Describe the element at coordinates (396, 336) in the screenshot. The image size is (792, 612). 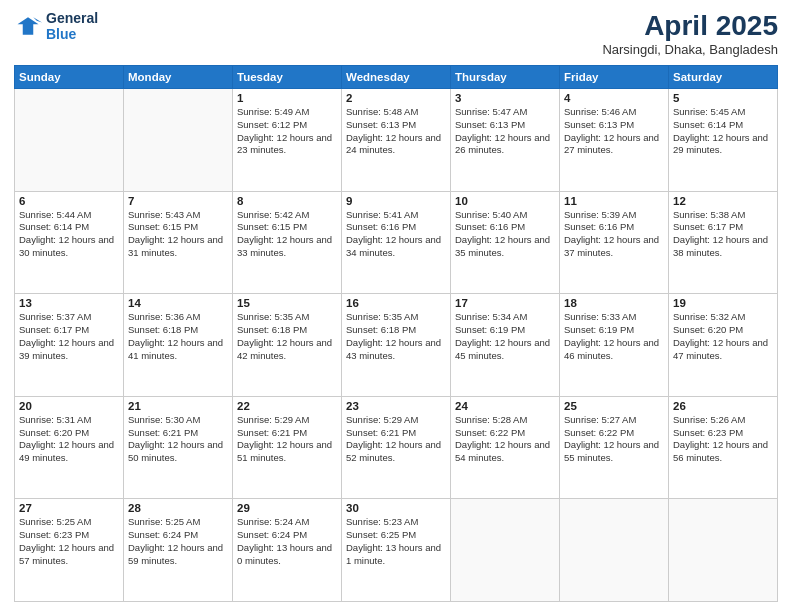
I see `day-info: Sunrise: 5:35 AMSunset: 6:18 PMDaylight:…` at that location.